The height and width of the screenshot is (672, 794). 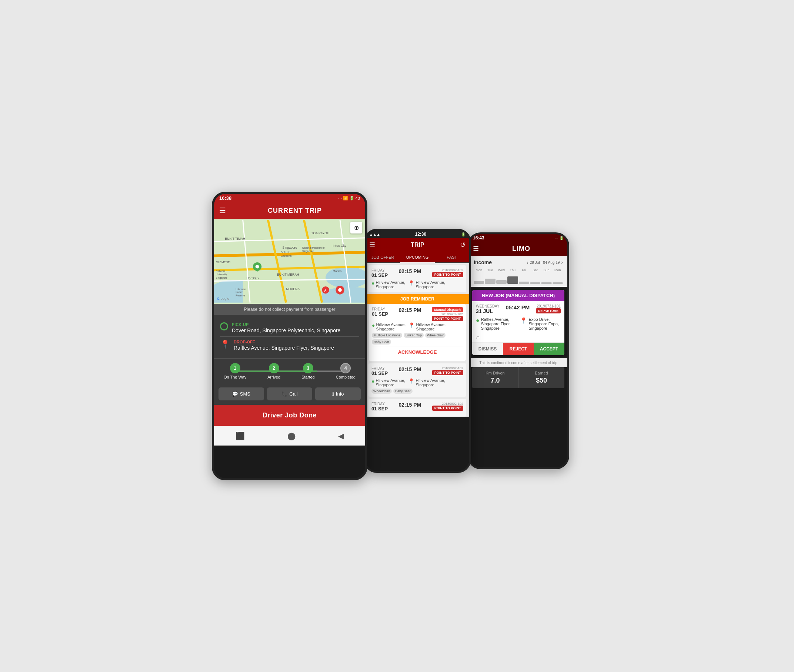 I want to click on pickup-label: PICK-UP, so click(x=286, y=325).